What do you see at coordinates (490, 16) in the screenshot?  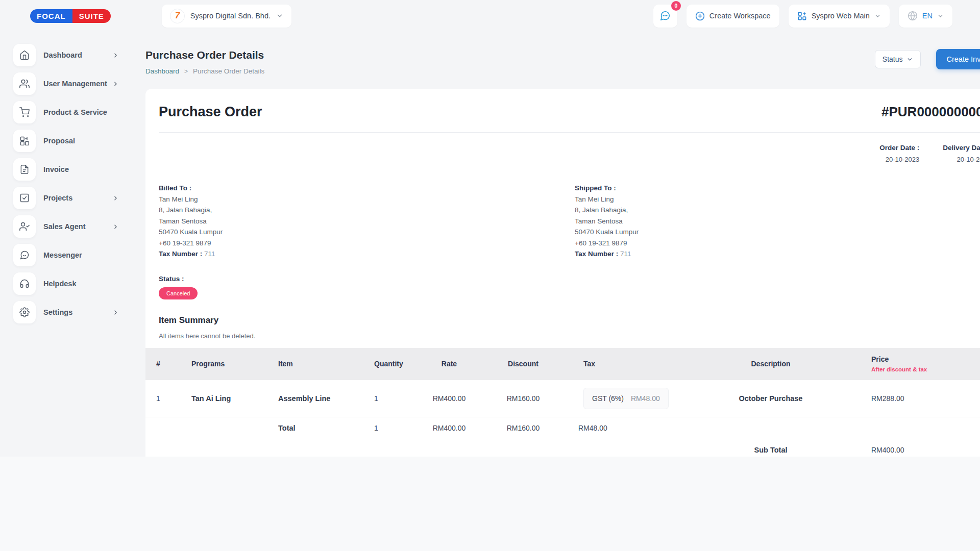 I see `topbar: FOCAL SUITE 7 Syspro Digital Sdn. Bhd. 0…` at bounding box center [490, 16].